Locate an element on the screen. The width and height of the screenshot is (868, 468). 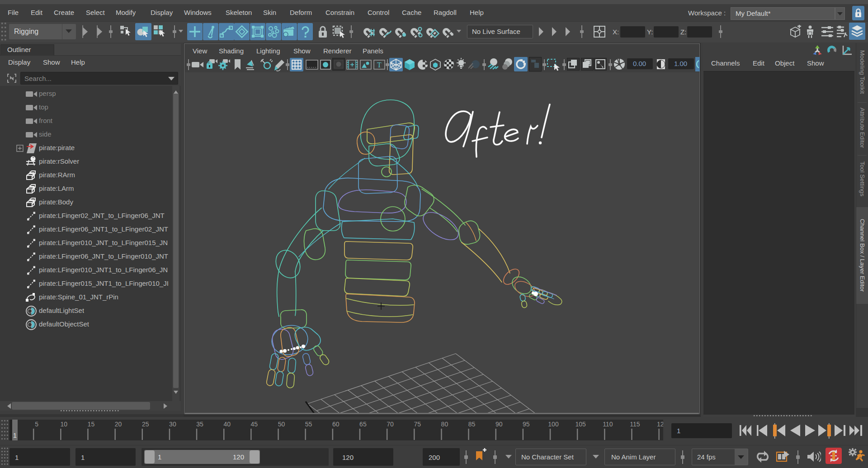
svg-text: 85 is located at coordinates (472, 424).